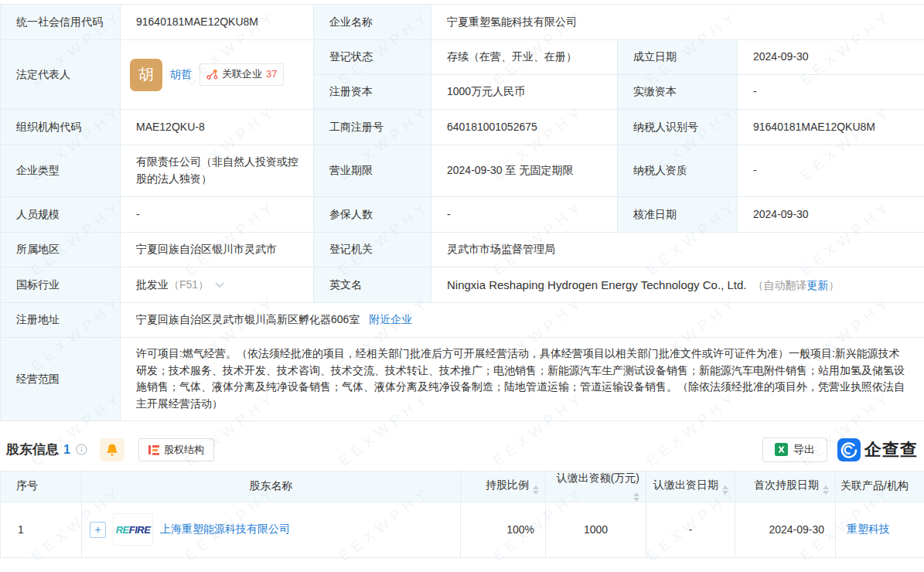  Describe the element at coordinates (523, 320) in the screenshot. I see `address-value: 宁夏回族自治区灵武市银川高新区孵化器606室 附近企业` at that location.